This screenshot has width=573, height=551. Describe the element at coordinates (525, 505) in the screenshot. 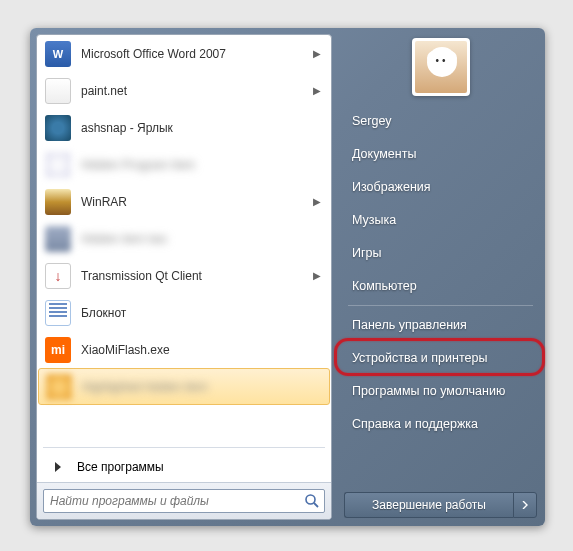

I see `shutdown-options-button` at that location.